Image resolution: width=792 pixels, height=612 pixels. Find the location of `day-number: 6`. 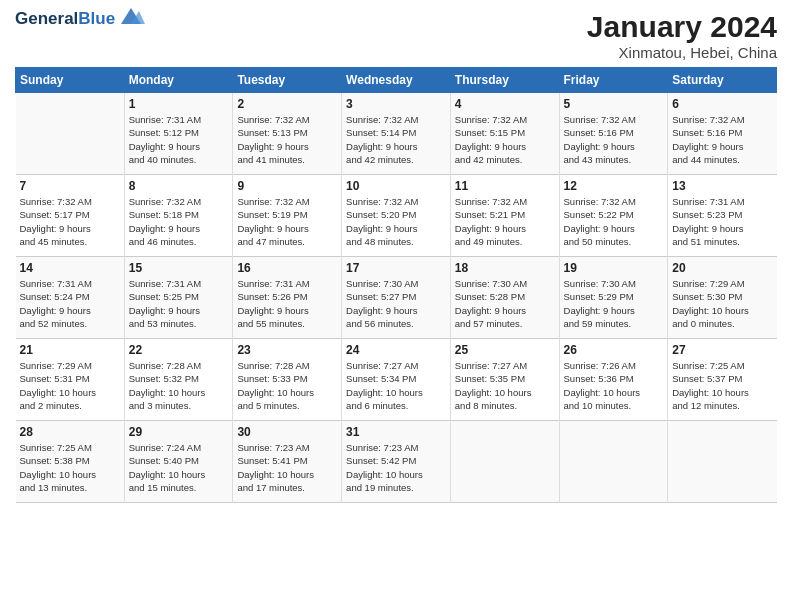

day-number: 6 is located at coordinates (722, 104).